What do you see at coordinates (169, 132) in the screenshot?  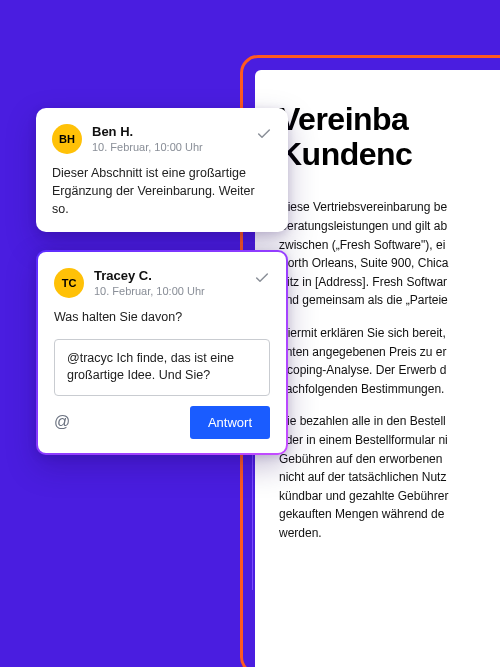 I see `comment-author: Ben H.` at bounding box center [169, 132].